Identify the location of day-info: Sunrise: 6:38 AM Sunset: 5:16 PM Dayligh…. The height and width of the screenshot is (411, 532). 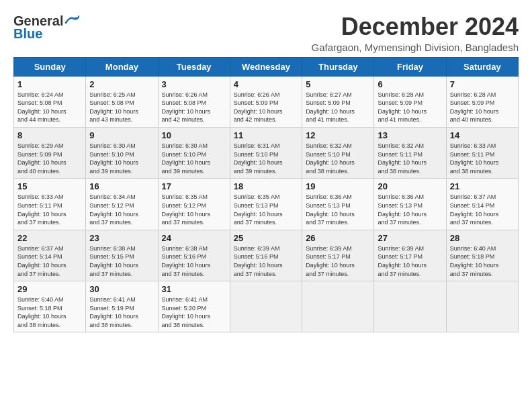
(194, 261).